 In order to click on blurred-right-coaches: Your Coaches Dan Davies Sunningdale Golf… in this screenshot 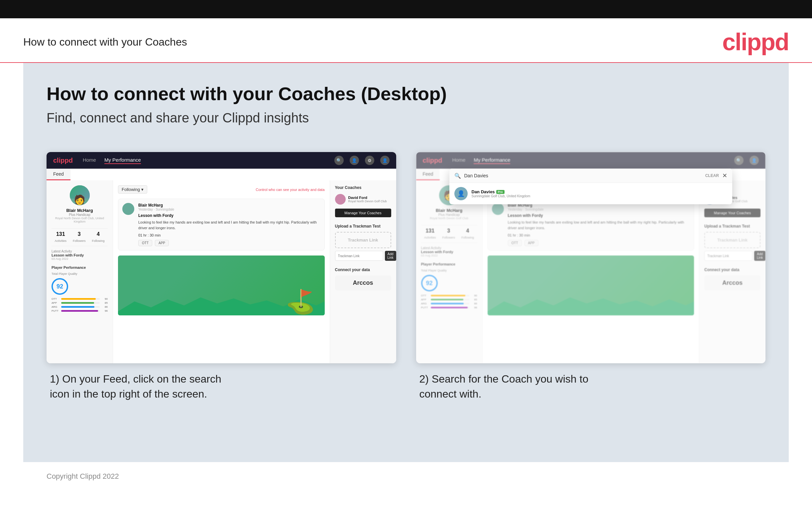, I will do `click(732, 272)`.